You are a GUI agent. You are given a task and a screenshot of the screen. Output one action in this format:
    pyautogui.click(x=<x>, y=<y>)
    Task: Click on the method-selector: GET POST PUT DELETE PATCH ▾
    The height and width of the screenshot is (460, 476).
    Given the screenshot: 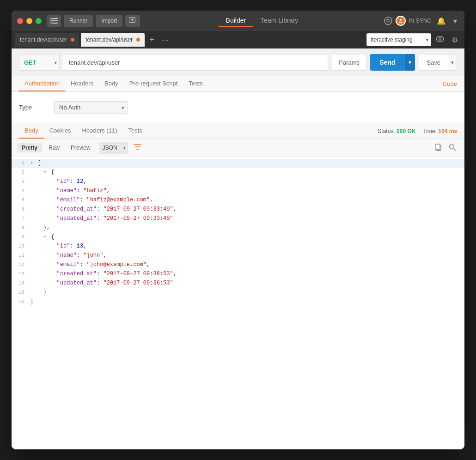 What is the action you would take?
    pyautogui.click(x=39, y=62)
    